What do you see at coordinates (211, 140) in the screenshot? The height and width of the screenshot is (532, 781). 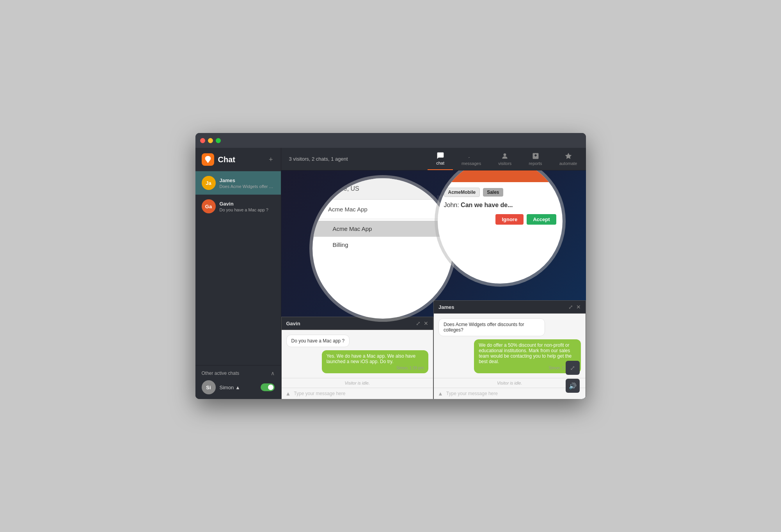 I see `minimize-button` at bounding box center [211, 140].